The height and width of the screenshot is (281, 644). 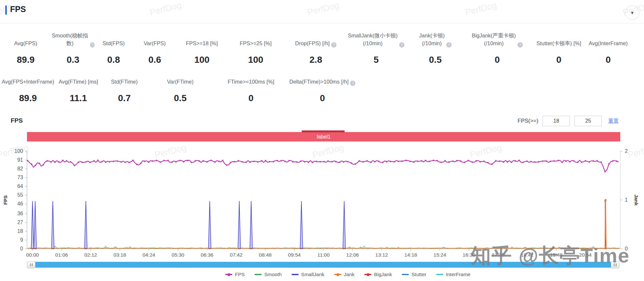 I want to click on stat-cell: Var(FTime)? 0.5, so click(x=180, y=90).